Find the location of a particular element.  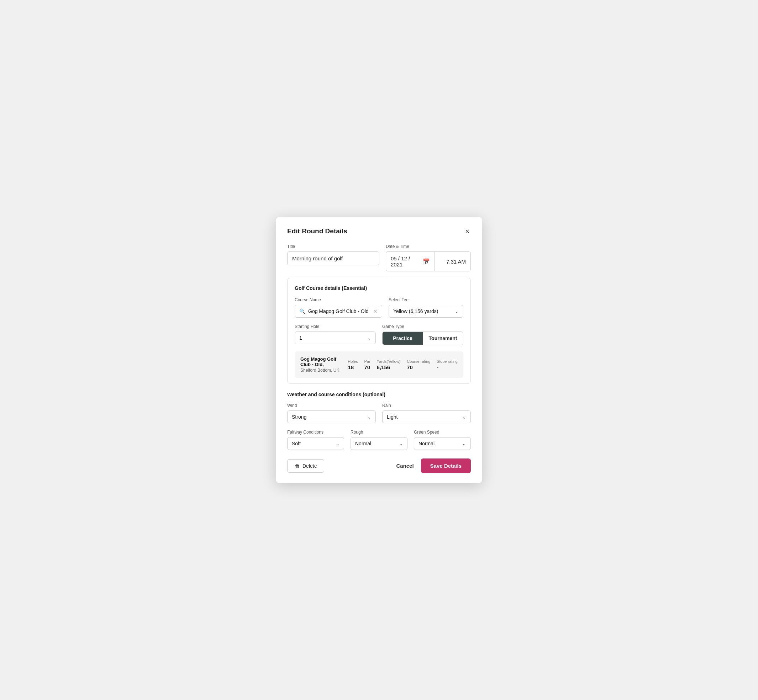

select-tee-group: Select Tee Yellow (6,156 yards) ⌄ is located at coordinates (426, 308).